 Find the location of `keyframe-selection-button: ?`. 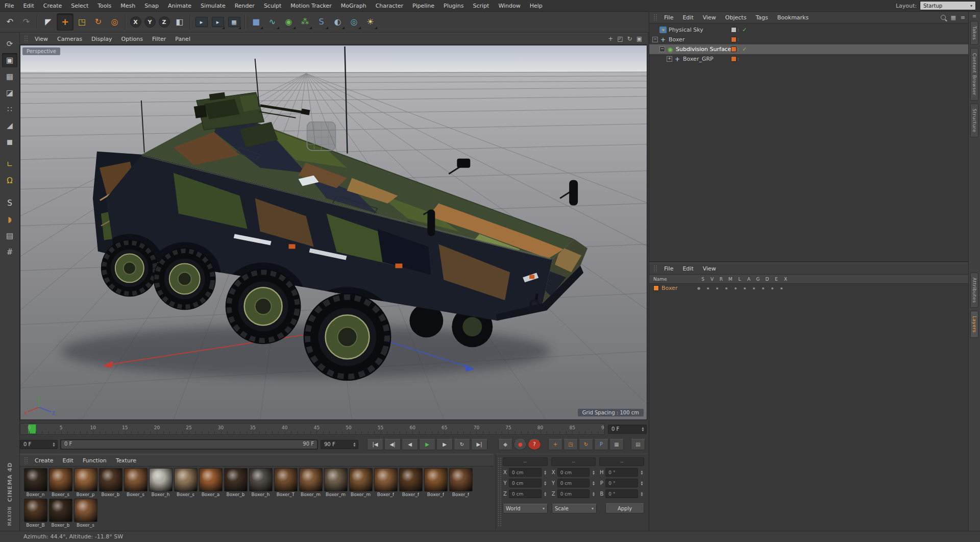

keyframe-selection-button: ? is located at coordinates (534, 445).